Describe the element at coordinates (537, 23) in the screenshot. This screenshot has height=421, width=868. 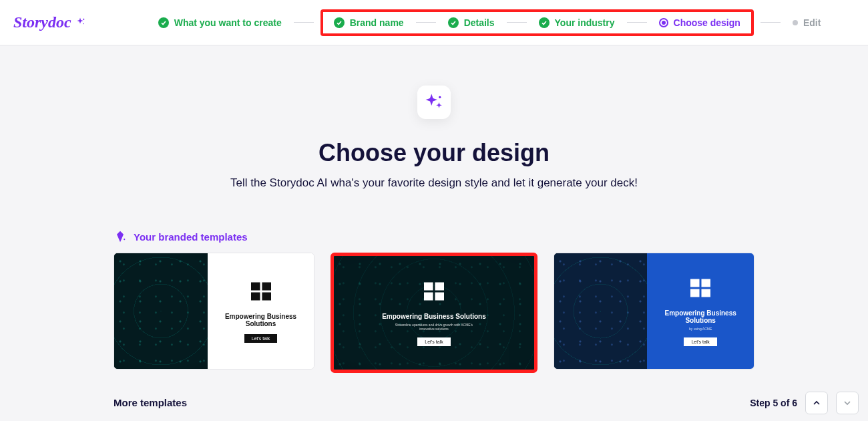
I see `annotation-highlight: Brand name Details Your industry Choose …` at that location.